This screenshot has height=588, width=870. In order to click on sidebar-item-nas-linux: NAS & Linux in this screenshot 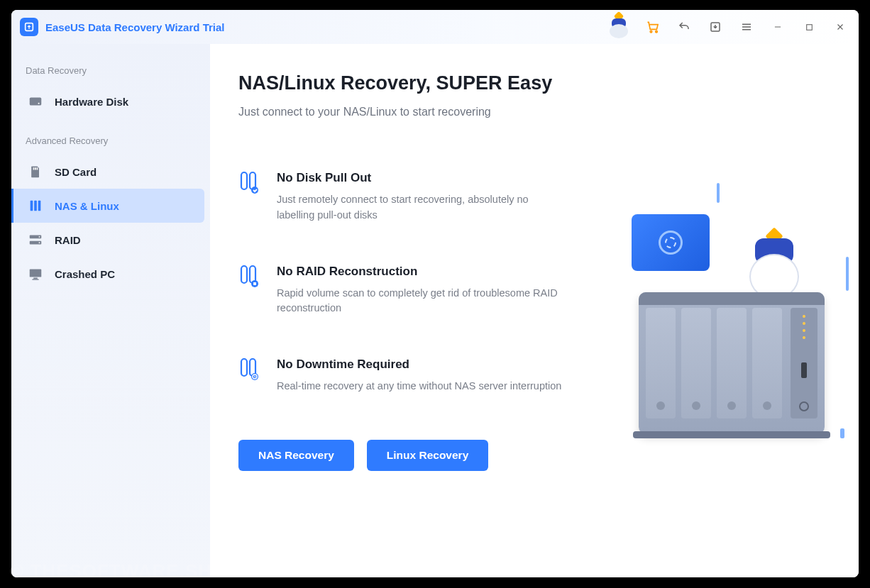, I will do `click(108, 206)`.